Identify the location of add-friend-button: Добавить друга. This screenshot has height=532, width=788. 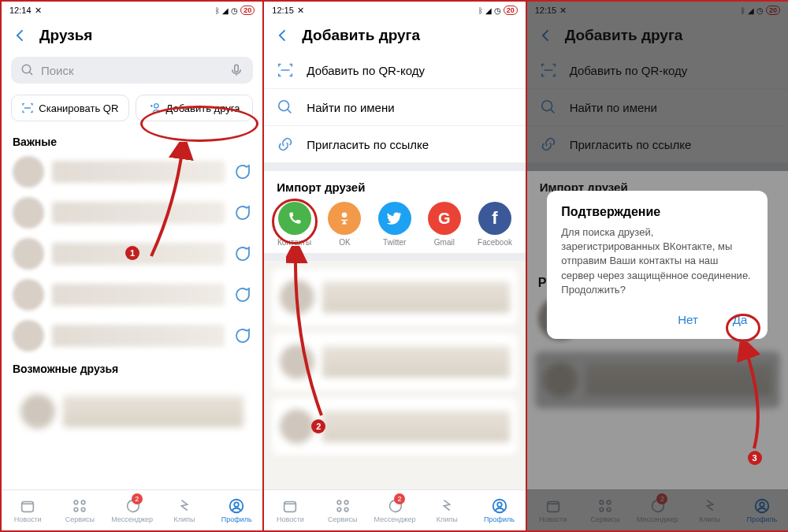
(195, 108).